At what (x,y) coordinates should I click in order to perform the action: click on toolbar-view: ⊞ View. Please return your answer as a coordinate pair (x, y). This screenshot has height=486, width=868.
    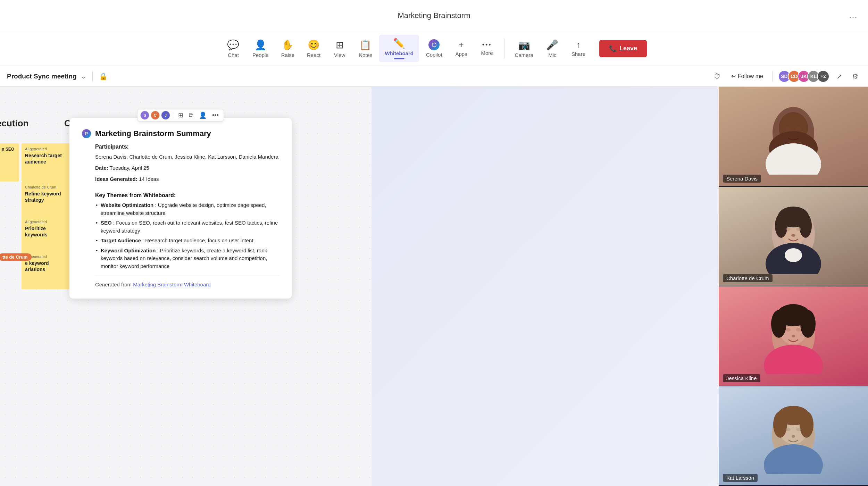
    Looking at the image, I should click on (340, 49).